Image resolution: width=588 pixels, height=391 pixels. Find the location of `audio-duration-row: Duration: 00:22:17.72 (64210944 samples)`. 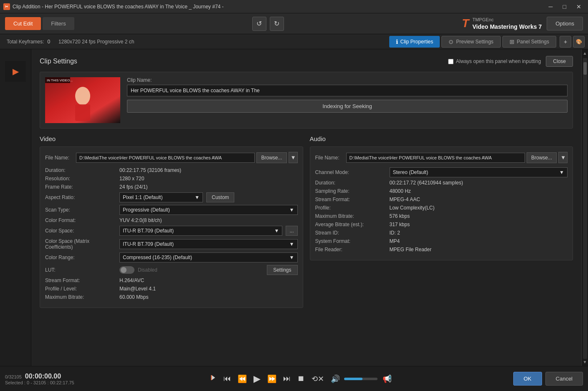

audio-duration-row: Duration: 00:22:17.72 (64210944 samples) is located at coordinates (442, 183).